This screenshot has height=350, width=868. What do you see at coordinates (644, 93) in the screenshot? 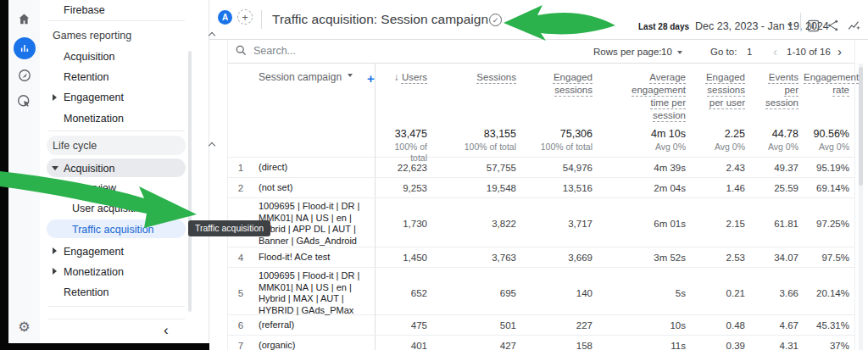
I see `column-header-avg-engagement-time: Average engagement time per session` at bounding box center [644, 93].